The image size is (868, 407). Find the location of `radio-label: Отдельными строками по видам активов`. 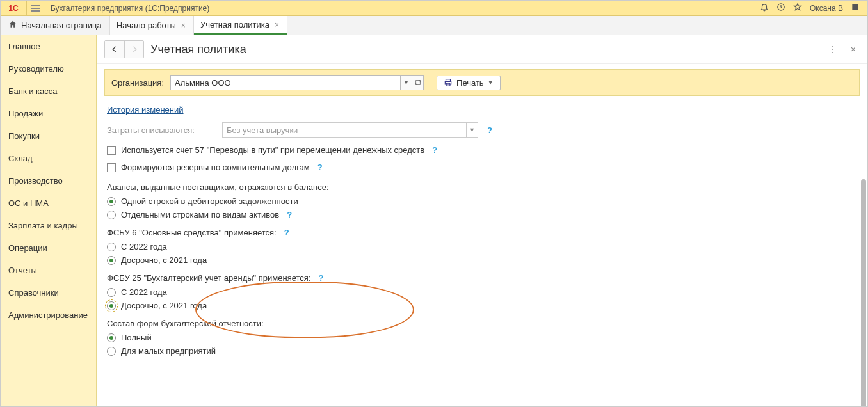

radio-label: Отдельными строками по видам активов is located at coordinates (200, 215).